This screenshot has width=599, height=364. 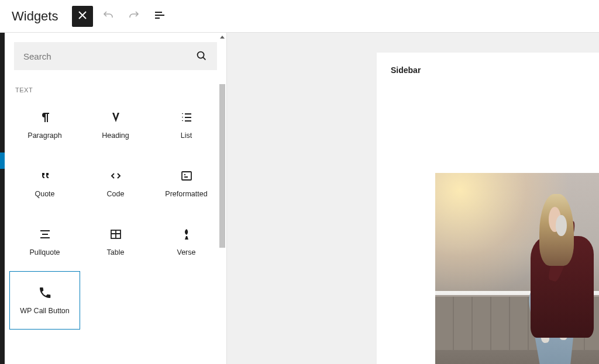 What do you see at coordinates (116, 194) in the screenshot?
I see `block-label: Code` at bounding box center [116, 194].